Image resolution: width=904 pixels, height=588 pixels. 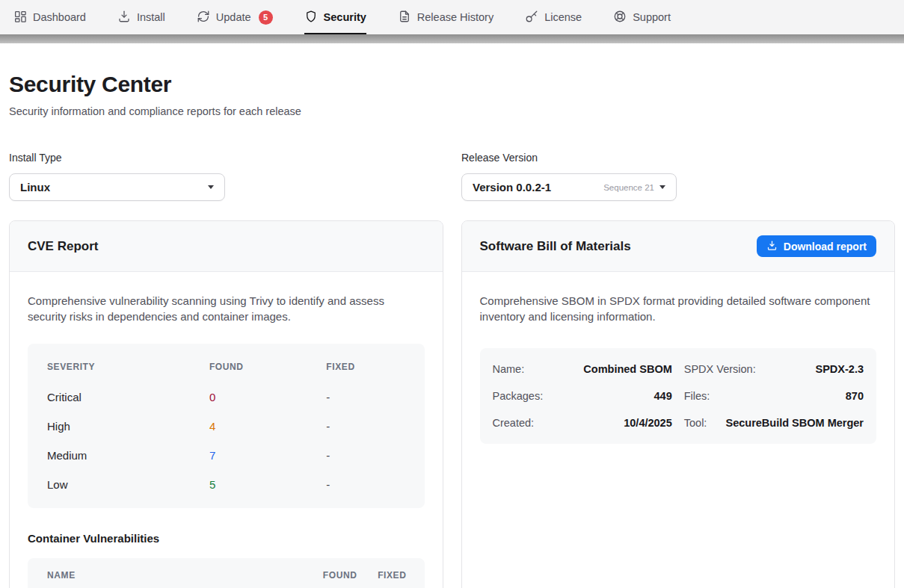 I want to click on sbom-details-panel: Name: Combined SBOM SPDX Version: SPDX-2…, so click(x=679, y=396).